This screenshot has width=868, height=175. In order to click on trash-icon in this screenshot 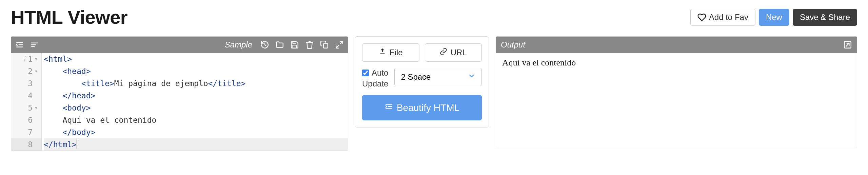, I will do `click(310, 45)`.